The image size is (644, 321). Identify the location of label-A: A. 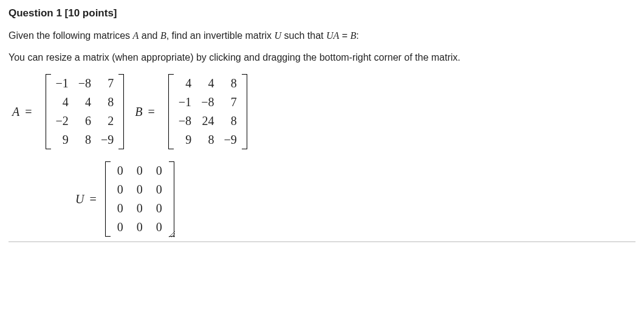
(16, 112).